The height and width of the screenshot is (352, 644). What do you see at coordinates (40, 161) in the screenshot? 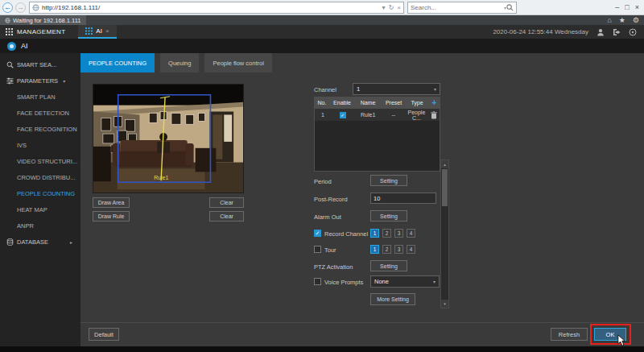
I see `sidebar-item-video-structuring: VIDEO STRUCTURI...` at bounding box center [40, 161].